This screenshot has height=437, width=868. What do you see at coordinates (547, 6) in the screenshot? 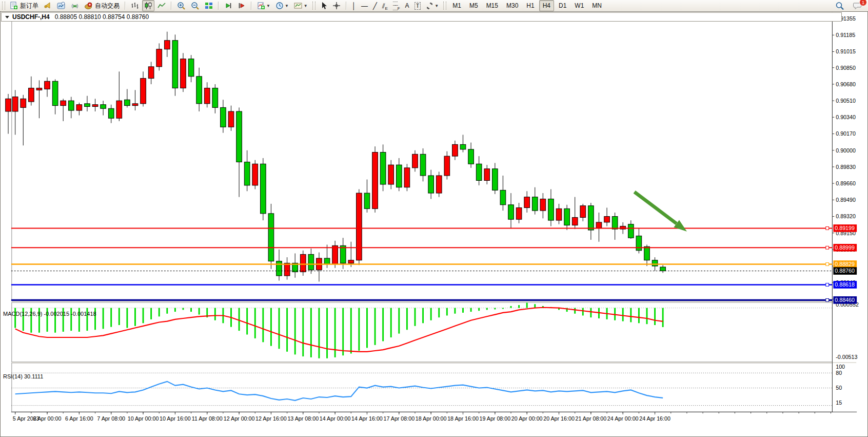
I see `timeframe-h4: H4` at bounding box center [547, 6].